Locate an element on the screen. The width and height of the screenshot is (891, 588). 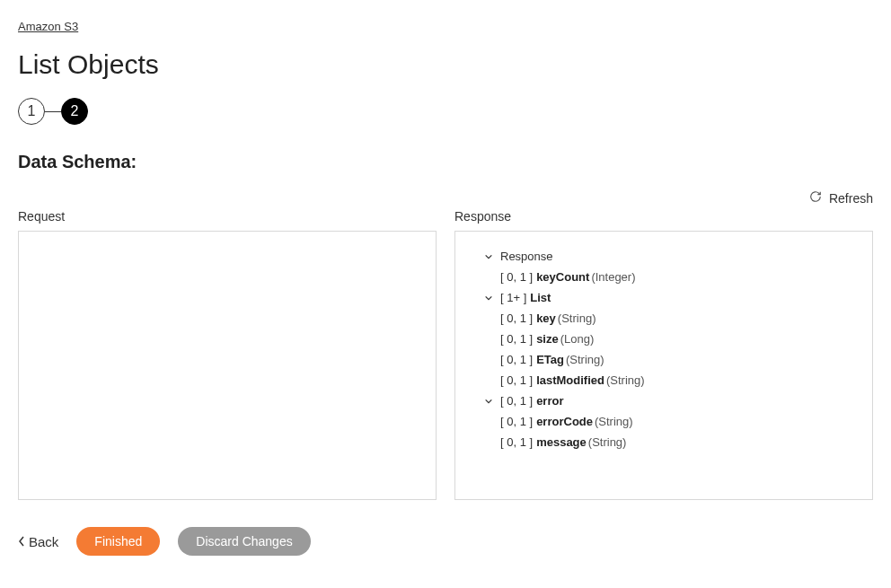
discard-changes-button: Discard Changes is located at coordinates (244, 541).